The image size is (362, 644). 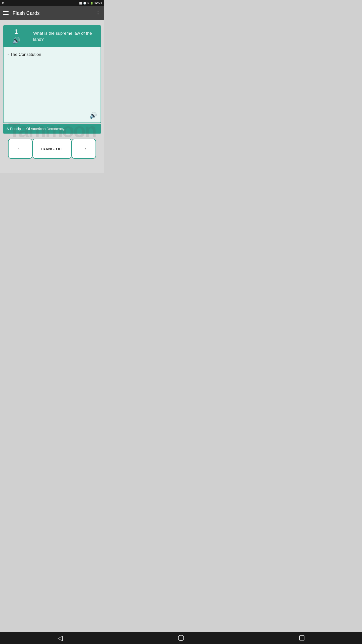 I want to click on sim-icon: ⬜, so click(x=81, y=3).